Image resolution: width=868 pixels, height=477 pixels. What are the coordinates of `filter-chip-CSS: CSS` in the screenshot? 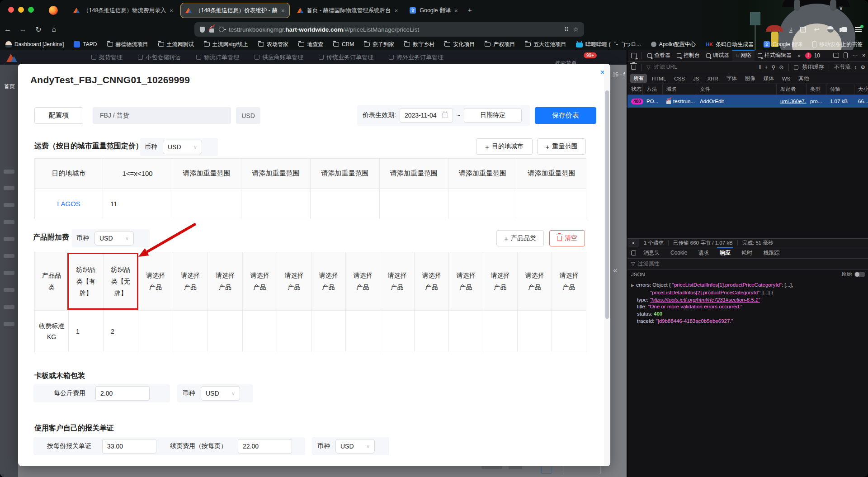 It's located at (679, 79).